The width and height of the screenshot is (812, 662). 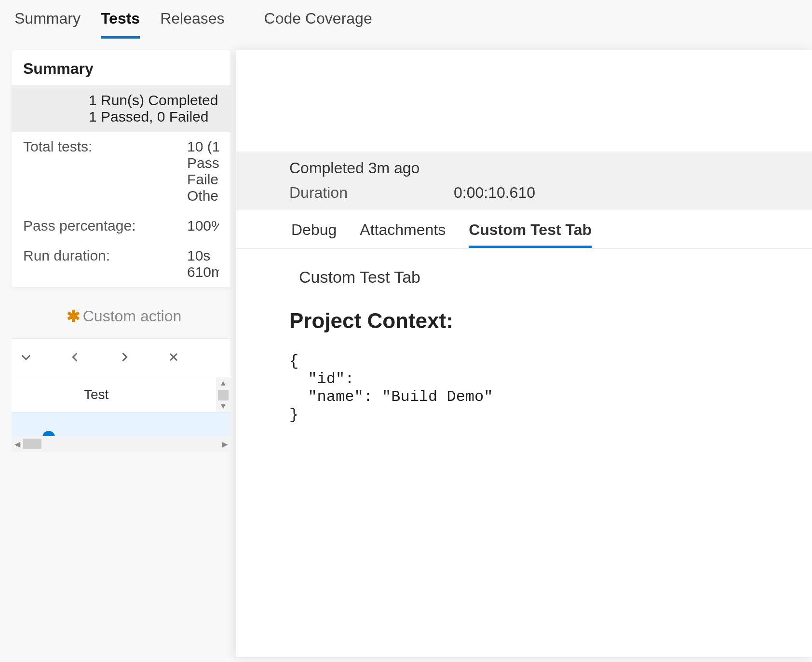 I want to click on scroll-down-icon: ▼, so click(x=223, y=406).